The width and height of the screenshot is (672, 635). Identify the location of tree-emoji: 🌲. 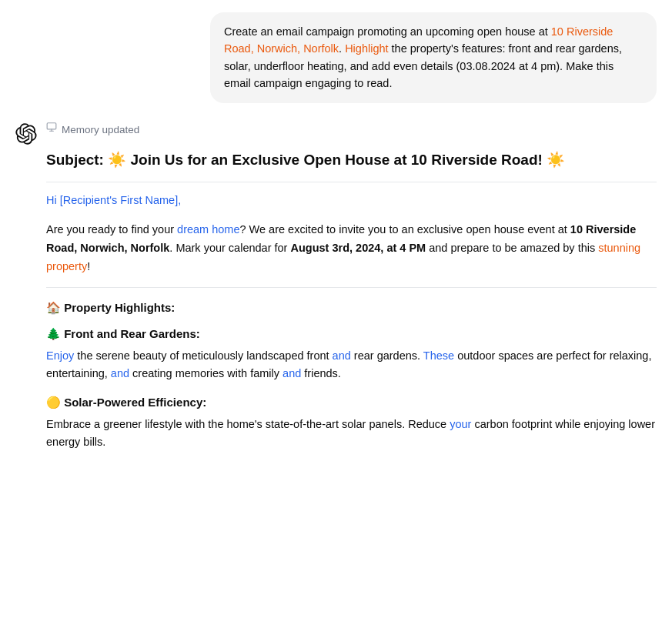
(55, 334).